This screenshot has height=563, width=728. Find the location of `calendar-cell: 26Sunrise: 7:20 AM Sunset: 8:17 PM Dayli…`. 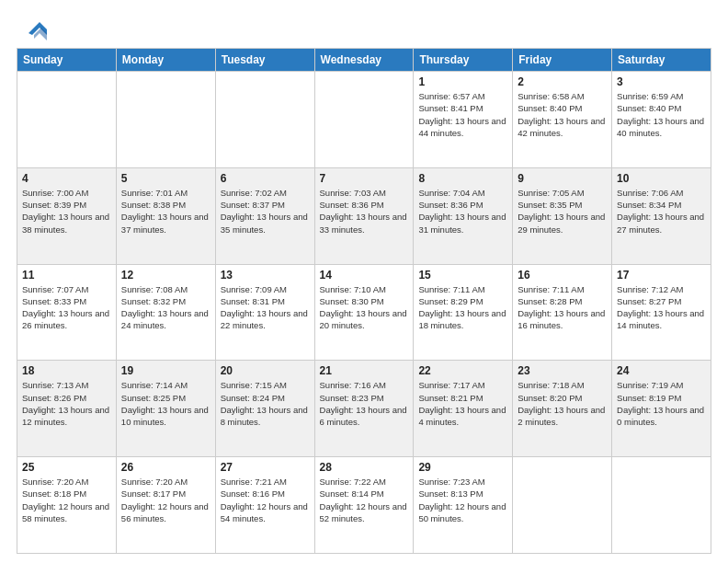

calendar-cell: 26Sunrise: 7:20 AM Sunset: 8:17 PM Dayli… is located at coordinates (165, 506).